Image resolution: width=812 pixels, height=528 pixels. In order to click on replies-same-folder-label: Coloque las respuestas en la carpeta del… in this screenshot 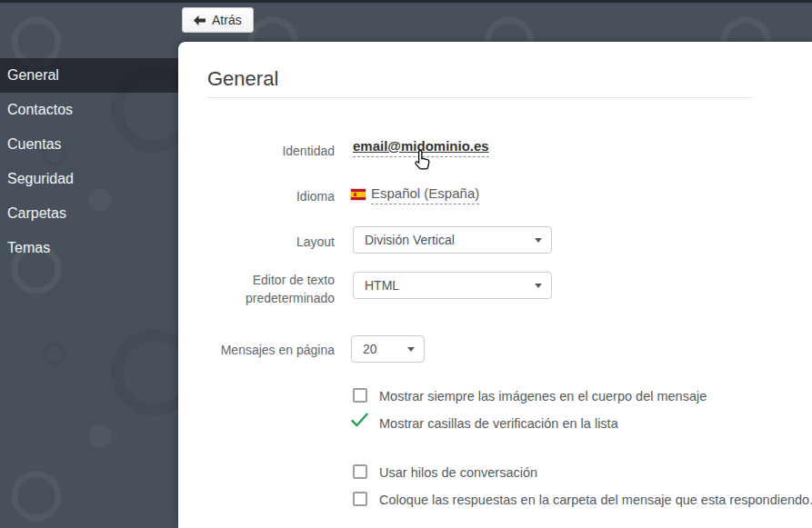, I will do `click(596, 500)`.